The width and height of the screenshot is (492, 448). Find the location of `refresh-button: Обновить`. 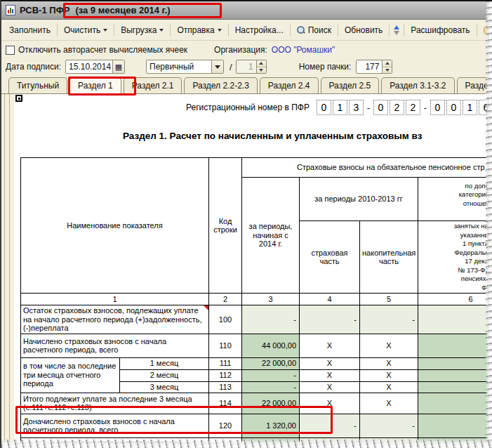

refresh-button: Обновить is located at coordinates (364, 30).